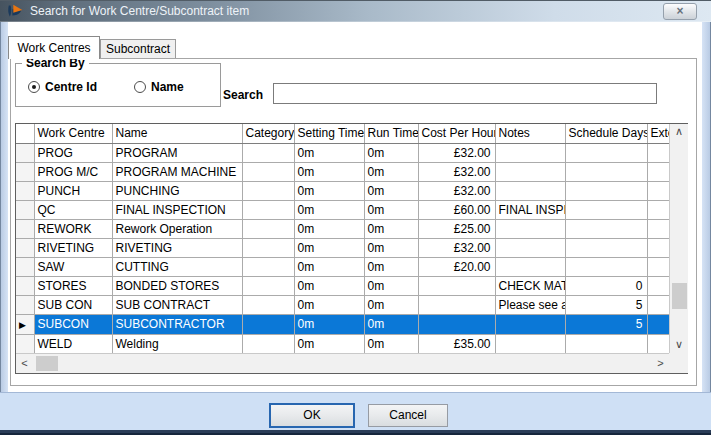 This screenshot has width=711, height=435. I want to click on grid-row: QCFINAL INSPECTION0m0m£60.00FINAL INSPI, so click(342, 210).